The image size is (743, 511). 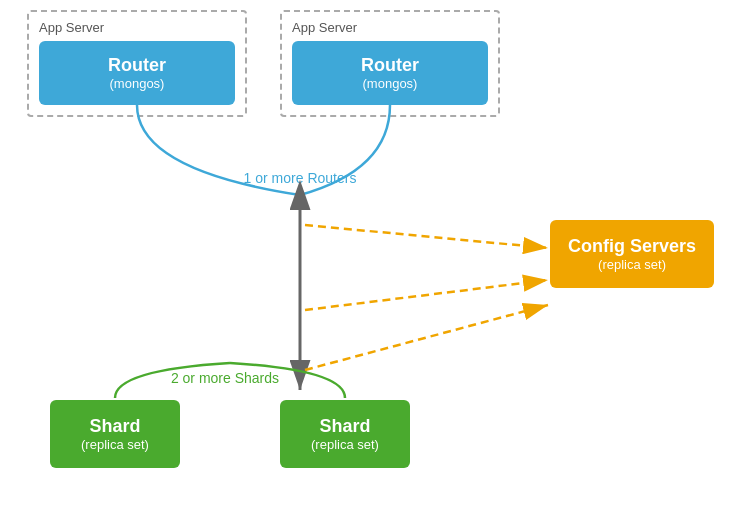 I want to click on shard-label-2: Shard, so click(x=345, y=426).